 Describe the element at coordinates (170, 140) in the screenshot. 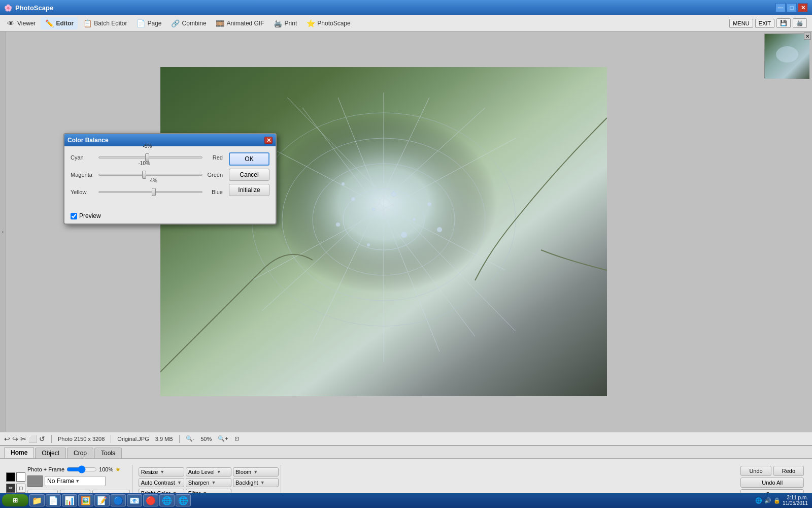

I see `color-balance-titlebar: Color Balance ✕` at that location.